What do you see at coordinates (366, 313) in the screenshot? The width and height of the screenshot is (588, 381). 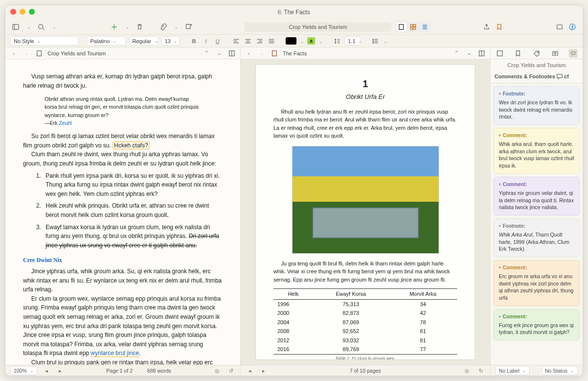 I see `table-row: 200082,87342` at bounding box center [366, 313].